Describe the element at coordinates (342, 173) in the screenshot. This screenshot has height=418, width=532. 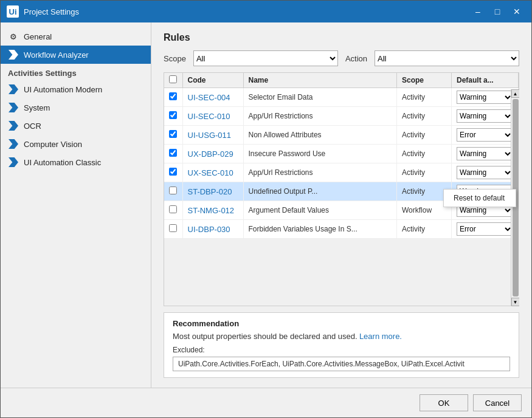
I see `table-row: UX-SEC-010App/Url RestrictionsActivityWa…` at that location.